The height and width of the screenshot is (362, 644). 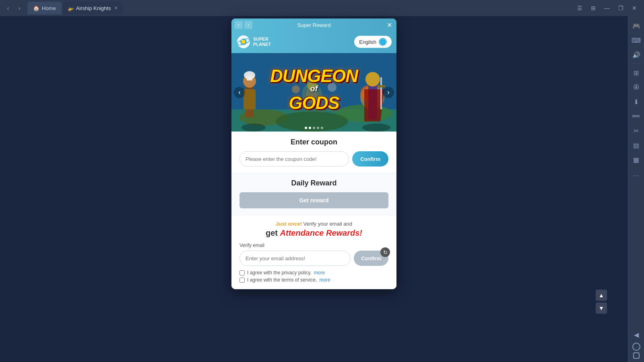 What do you see at coordinates (44, 8) in the screenshot?
I see `tab-home: 🏠 Home` at bounding box center [44, 8].